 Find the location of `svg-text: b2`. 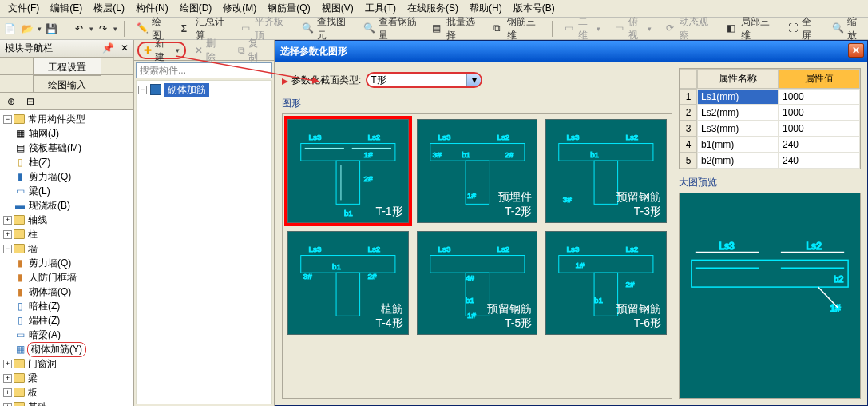

svg-text: b2 is located at coordinates (838, 279).